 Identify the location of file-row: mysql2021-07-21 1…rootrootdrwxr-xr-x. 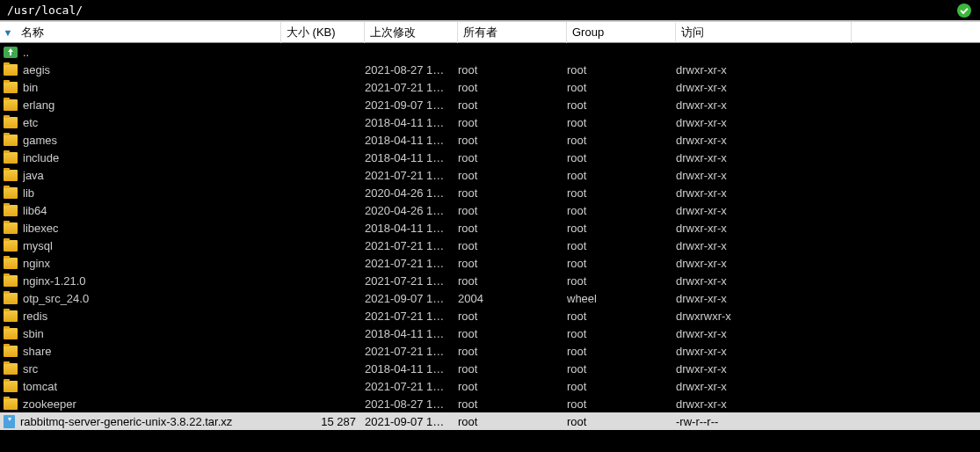
(490, 245).